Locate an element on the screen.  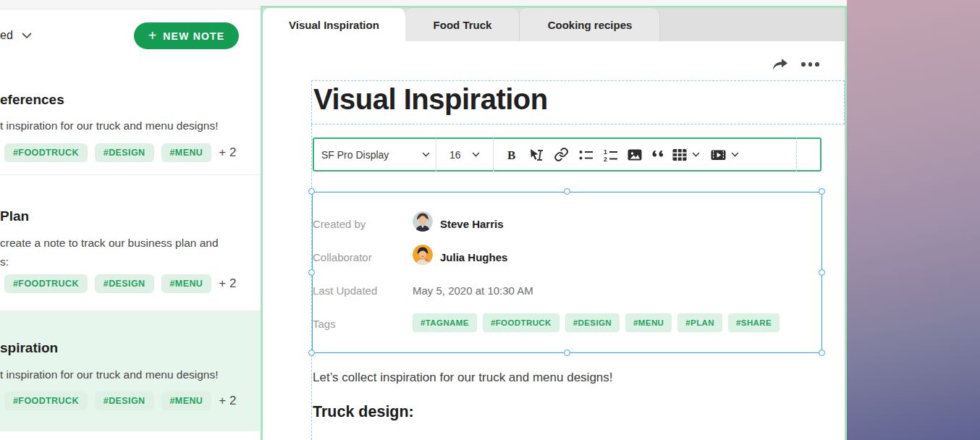
new-note-label: NEW NOTE is located at coordinates (194, 36).